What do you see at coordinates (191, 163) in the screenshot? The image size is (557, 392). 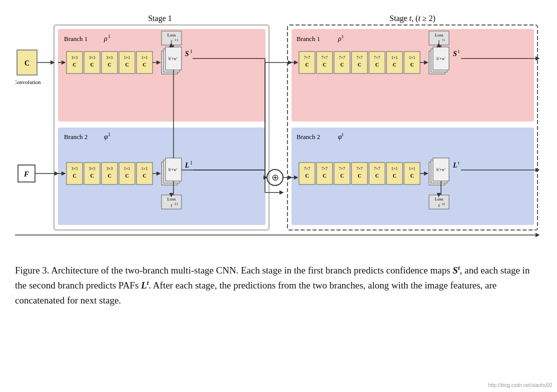 I see `L1-sup: 1` at bounding box center [191, 163].